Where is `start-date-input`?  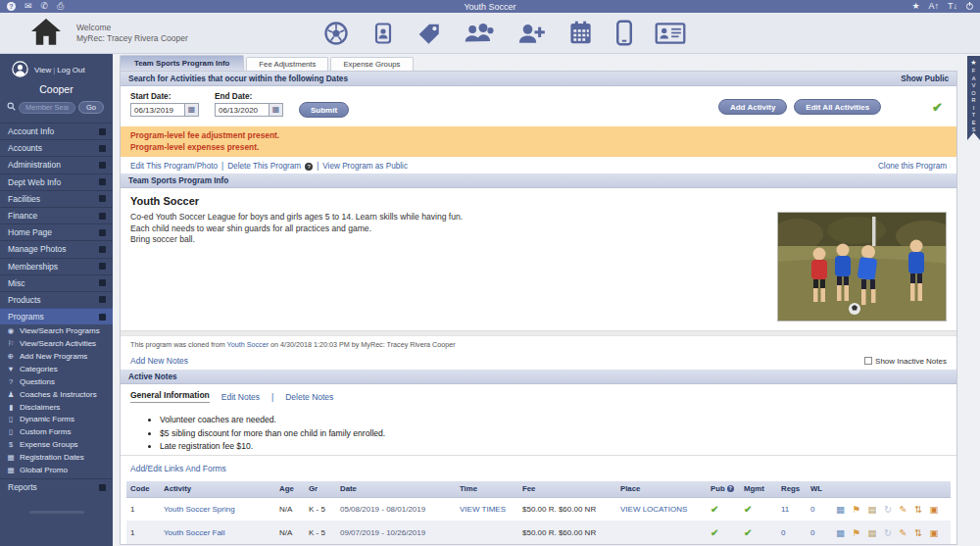 start-date-input is located at coordinates (158, 110).